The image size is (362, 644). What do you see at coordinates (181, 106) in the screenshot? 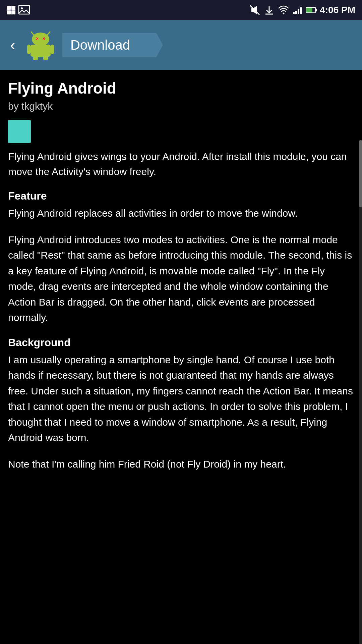
I see `app-author: by tkgktyk` at bounding box center [181, 106].